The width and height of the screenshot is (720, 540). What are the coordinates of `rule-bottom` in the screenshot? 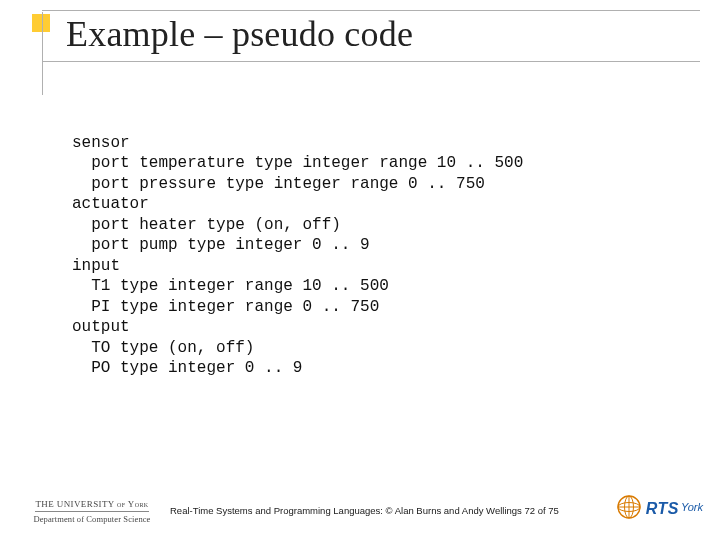 It's located at (371, 62).